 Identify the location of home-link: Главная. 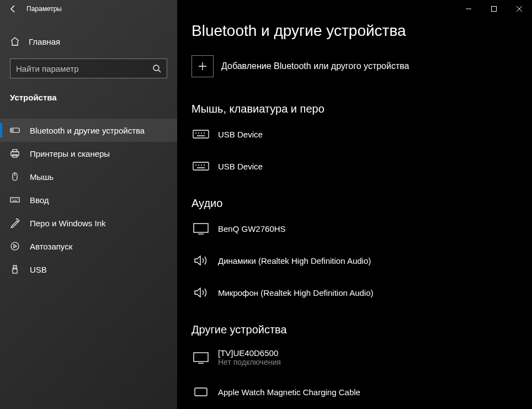
(88, 41).